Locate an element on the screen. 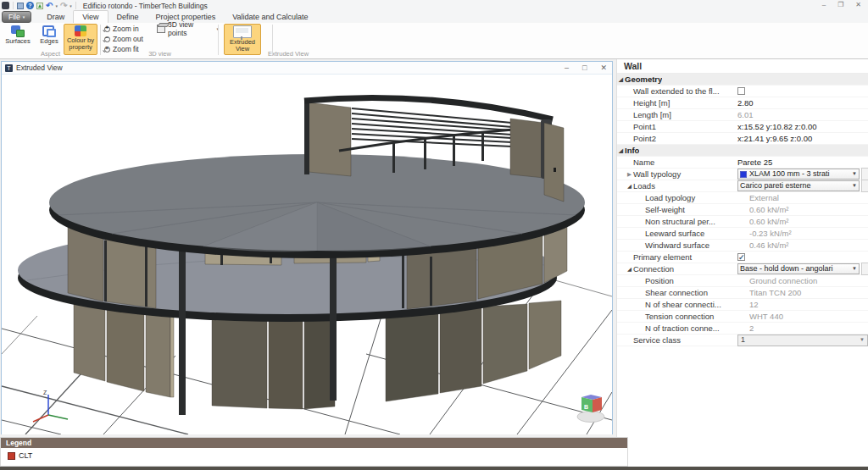 The height and width of the screenshot is (470, 868). pergola-rafters is located at coordinates (432, 127).